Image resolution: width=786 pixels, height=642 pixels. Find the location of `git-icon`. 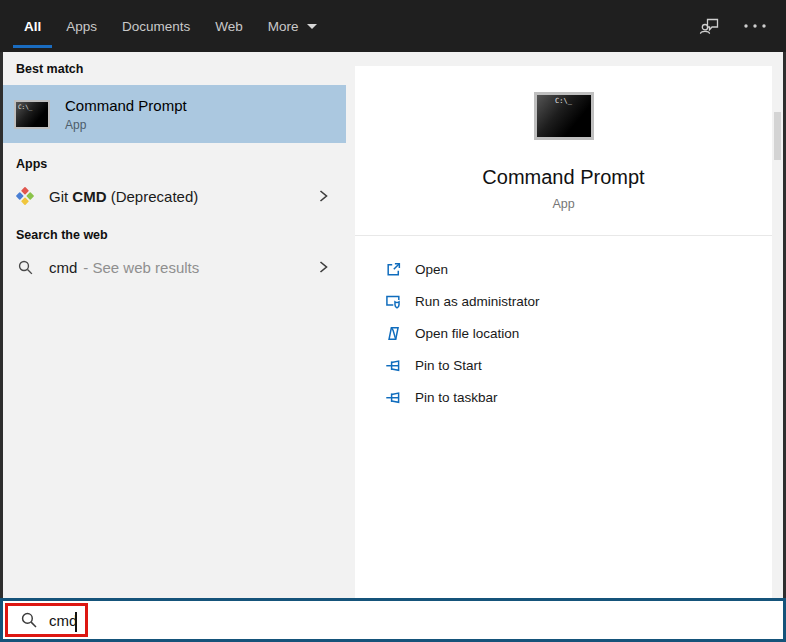

git-icon is located at coordinates (25, 196).